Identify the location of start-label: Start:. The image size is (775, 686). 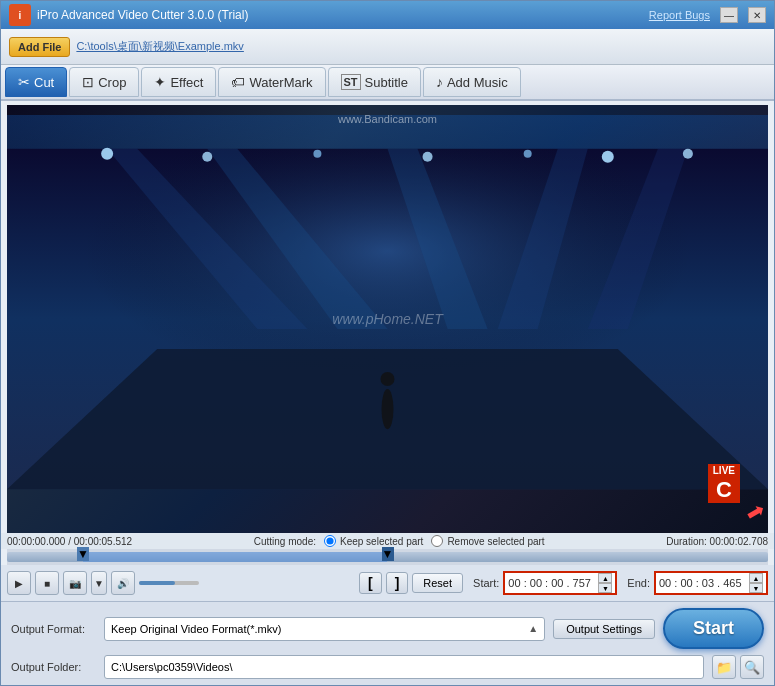
(486, 583).